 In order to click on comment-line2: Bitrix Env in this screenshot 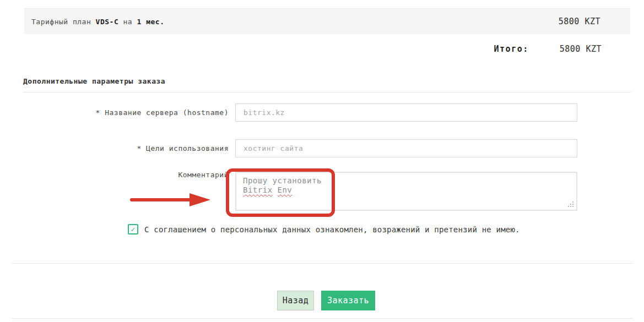, I will do `click(407, 190)`.